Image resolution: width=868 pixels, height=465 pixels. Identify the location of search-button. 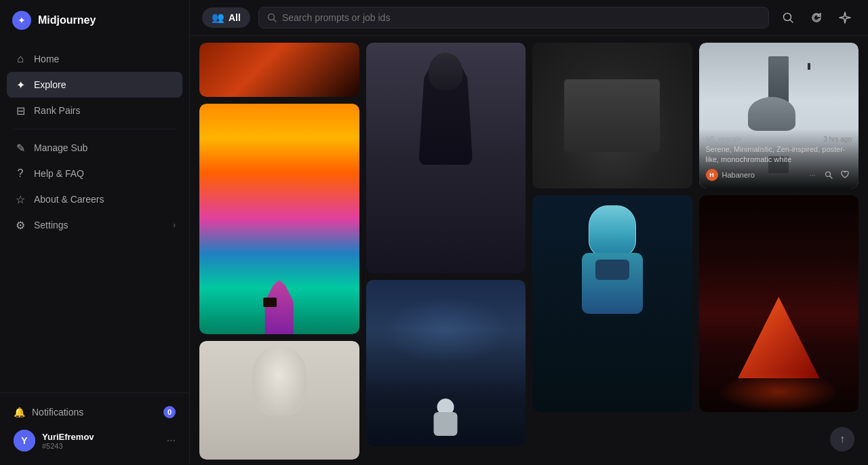
(788, 18).